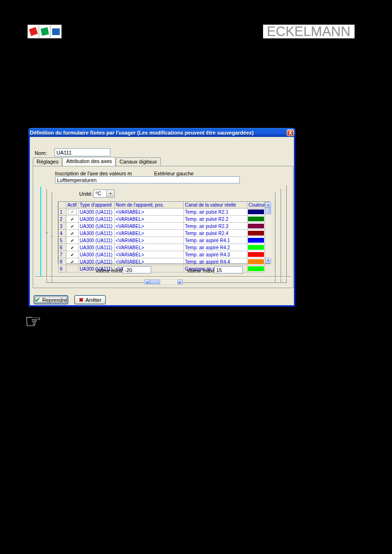 The height and width of the screenshot is (554, 392). I want to click on table-row: 1✔UA300 (UA111)<VARIABEL>Temp. air pulsé…, so click(162, 212).